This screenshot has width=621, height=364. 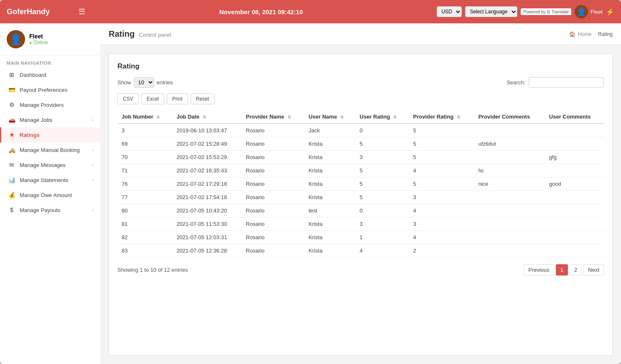 What do you see at coordinates (382, 117) in the screenshot?
I see `col-user-rating: User Rating ⇅` at bounding box center [382, 117].